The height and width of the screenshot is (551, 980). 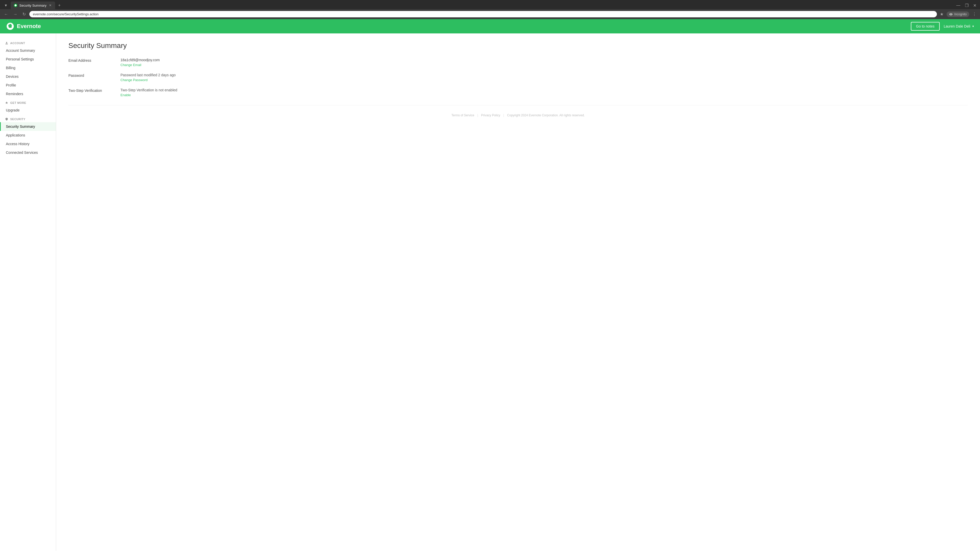 I want to click on password-status: Password last modified 2 days ago, so click(x=544, y=75).